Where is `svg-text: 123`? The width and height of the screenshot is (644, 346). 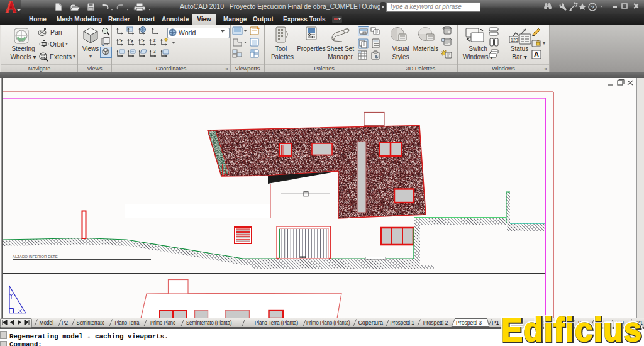
svg-text: 123 is located at coordinates (514, 40).